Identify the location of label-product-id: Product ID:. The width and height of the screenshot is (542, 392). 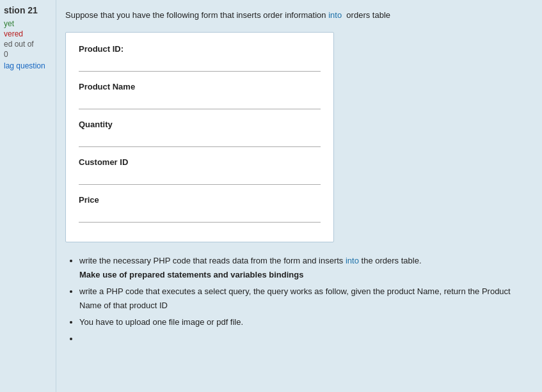
(200, 49).